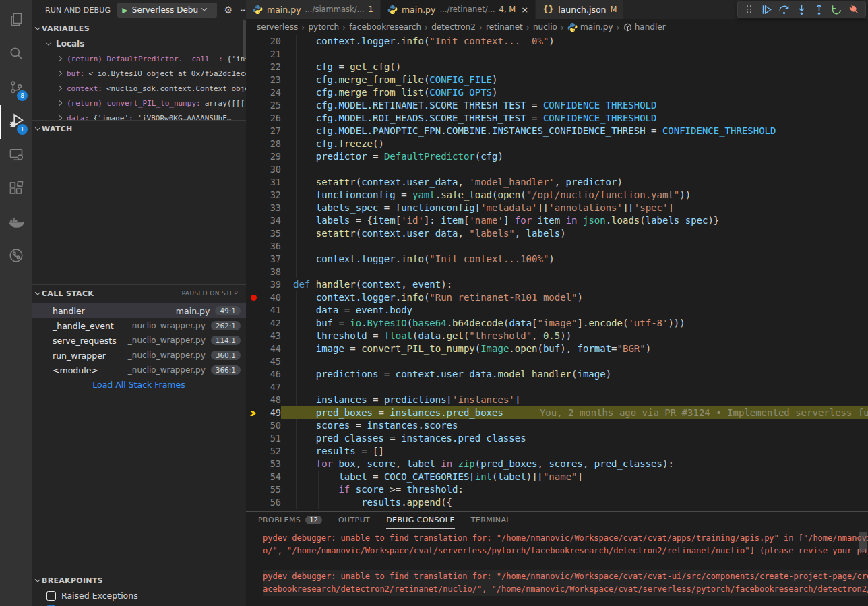 The height and width of the screenshot is (606, 868). Describe the element at coordinates (139, 73) in the screenshot. I see `variable-row: buf: <_io.BytesIO object at 0x7f5a2dc1ec…` at that location.